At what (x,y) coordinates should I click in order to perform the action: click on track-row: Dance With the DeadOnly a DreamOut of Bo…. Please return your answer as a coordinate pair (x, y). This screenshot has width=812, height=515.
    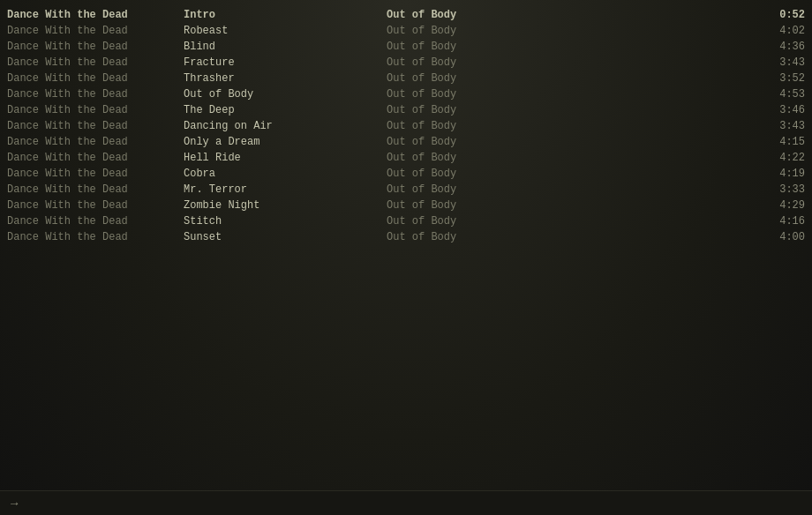
    Looking at the image, I should click on (406, 142).